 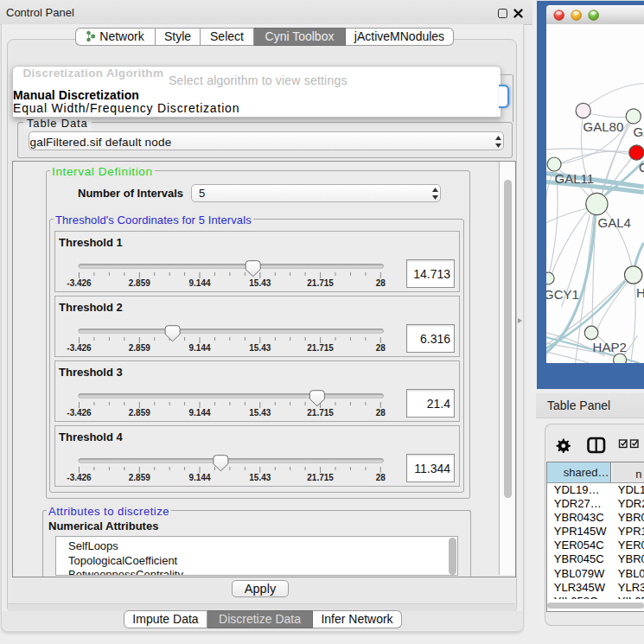 What do you see at coordinates (639, 131) in the screenshot?
I see `svg-text: GA` at bounding box center [639, 131].